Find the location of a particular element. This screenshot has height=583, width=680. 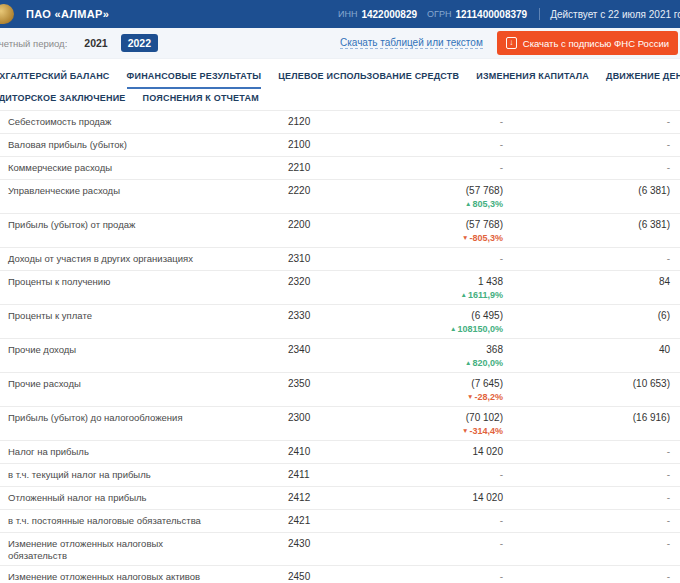

cell-value: (16 916) is located at coordinates (652, 418).